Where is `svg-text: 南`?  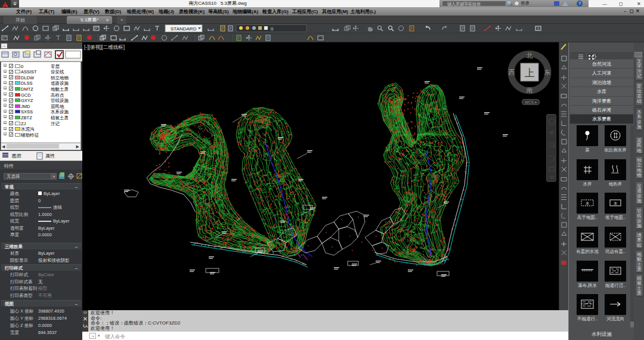 svg-text: 南 is located at coordinates (530, 90).